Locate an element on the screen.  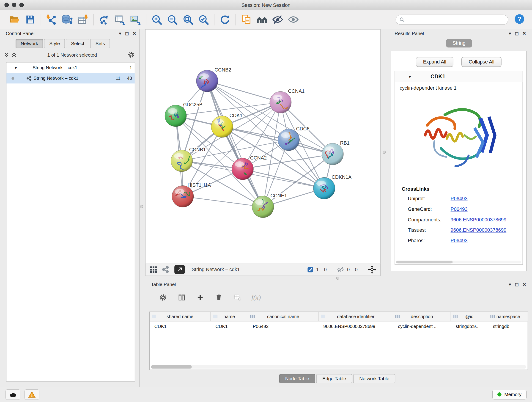
network-node-RB1: RB1 is located at coordinates (336, 153).